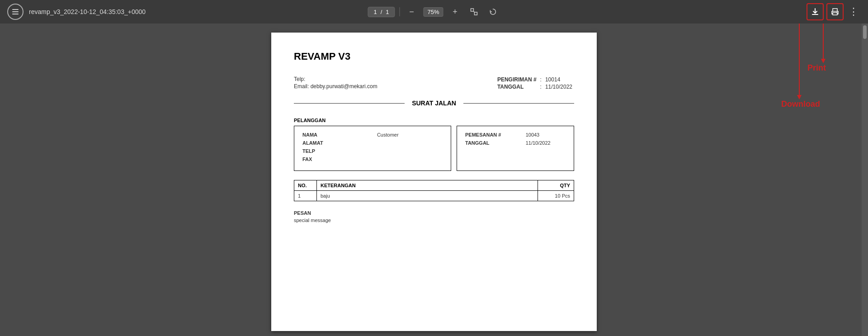 The image size is (868, 336). I want to click on customer-box-left: NAMA Customer ALAMAT TELP FAX, so click(373, 148).